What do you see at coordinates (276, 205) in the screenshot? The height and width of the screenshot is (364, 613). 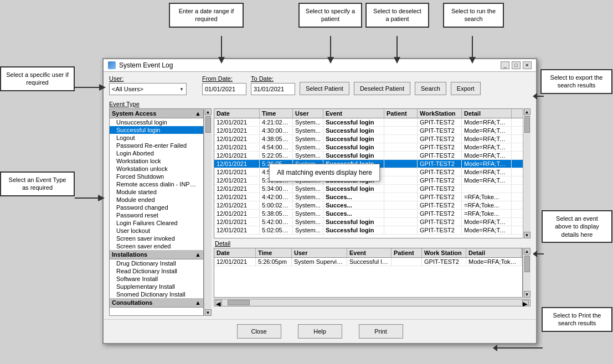 I see `table-cell: 5:00:02pm` at bounding box center [276, 205].